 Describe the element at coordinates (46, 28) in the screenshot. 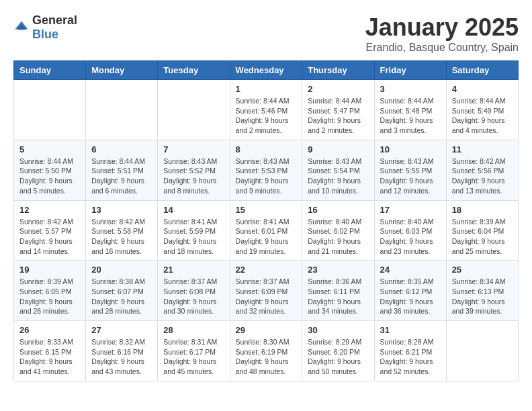

I see `logo: General Blue` at that location.